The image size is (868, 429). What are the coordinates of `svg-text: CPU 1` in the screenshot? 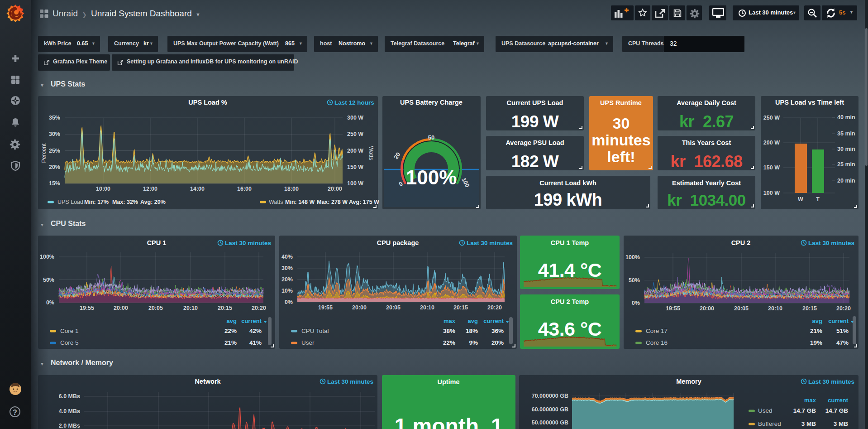 It's located at (157, 243).